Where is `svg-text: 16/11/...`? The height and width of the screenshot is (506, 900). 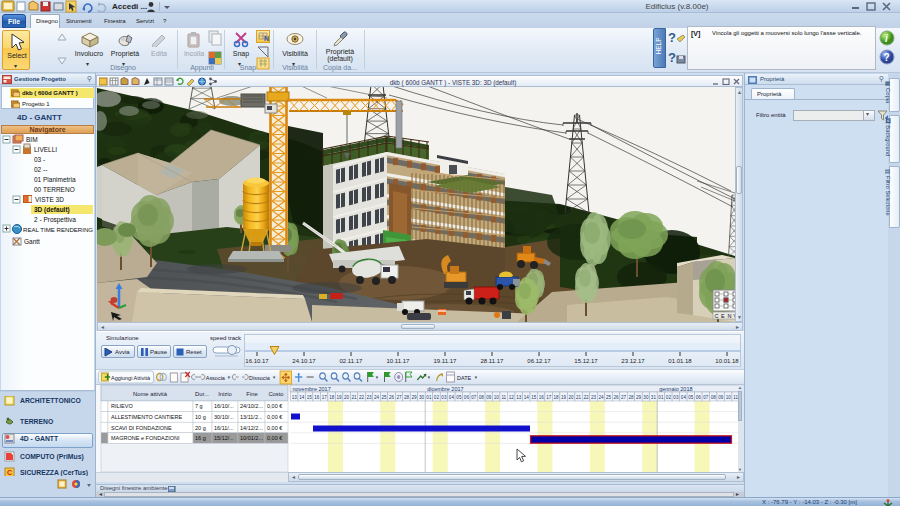 svg-text: 16/11/... is located at coordinates (224, 428).